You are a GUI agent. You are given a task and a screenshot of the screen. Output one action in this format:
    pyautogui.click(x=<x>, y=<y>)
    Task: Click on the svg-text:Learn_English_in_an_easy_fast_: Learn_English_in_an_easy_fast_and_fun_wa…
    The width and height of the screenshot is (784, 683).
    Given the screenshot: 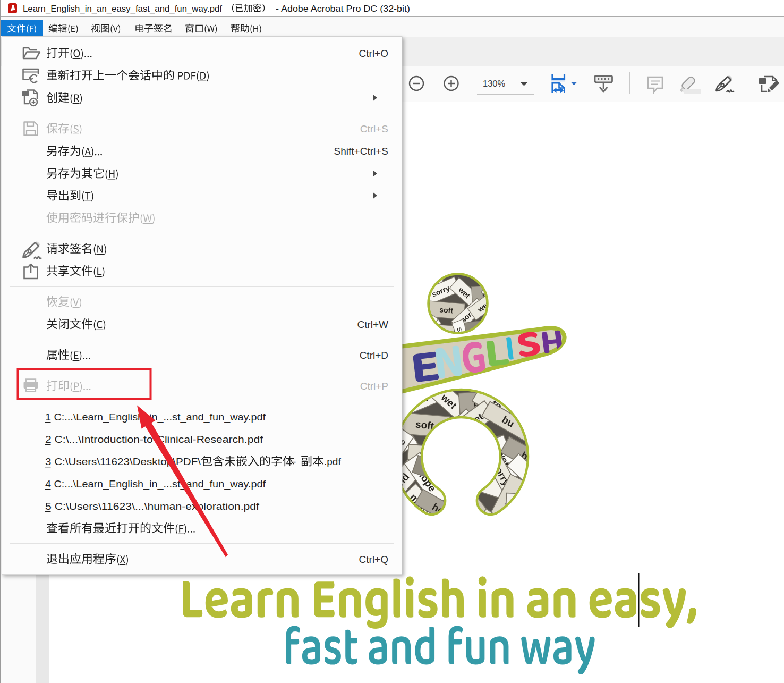 What is the action you would take?
    pyautogui.click(x=122, y=9)
    